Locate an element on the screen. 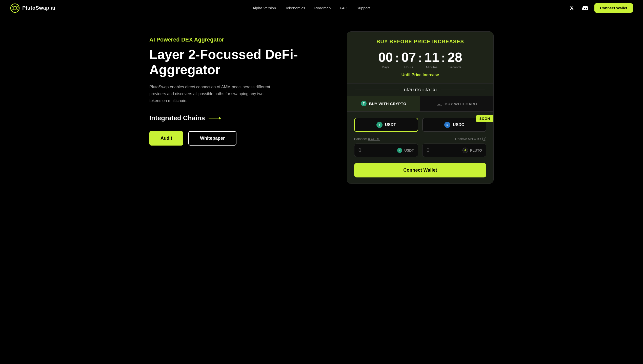  arrow-right-icon is located at coordinates (215, 118).